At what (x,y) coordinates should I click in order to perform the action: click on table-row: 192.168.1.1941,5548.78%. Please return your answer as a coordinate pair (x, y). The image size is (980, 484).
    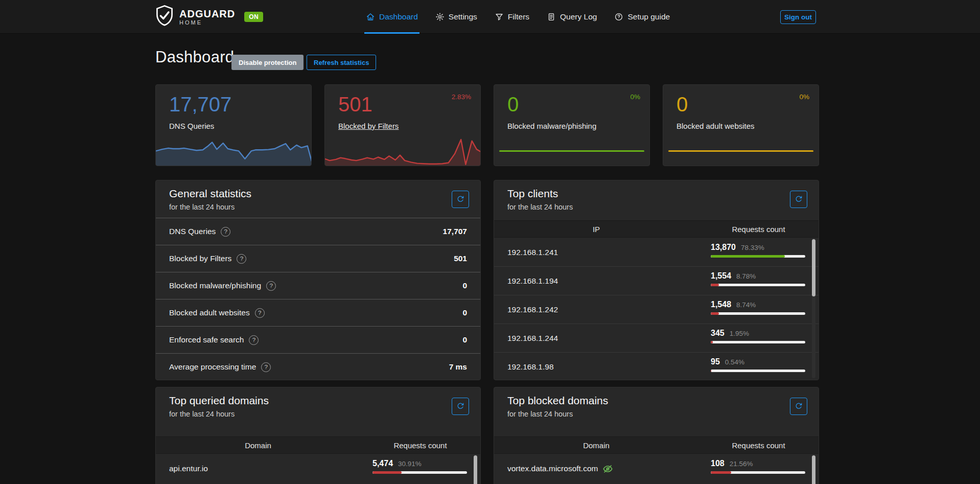
    Looking at the image, I should click on (656, 281).